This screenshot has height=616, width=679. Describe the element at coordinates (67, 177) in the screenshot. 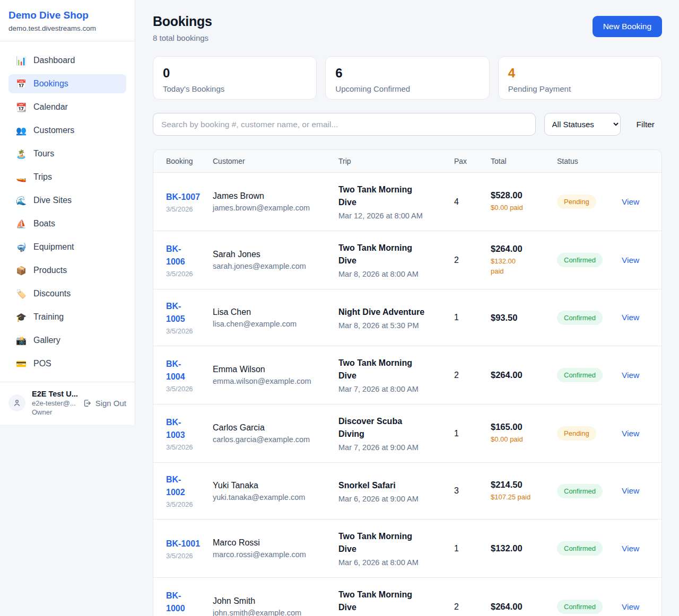

I see `sidebar-item-trips: 🚤 Trips` at that location.